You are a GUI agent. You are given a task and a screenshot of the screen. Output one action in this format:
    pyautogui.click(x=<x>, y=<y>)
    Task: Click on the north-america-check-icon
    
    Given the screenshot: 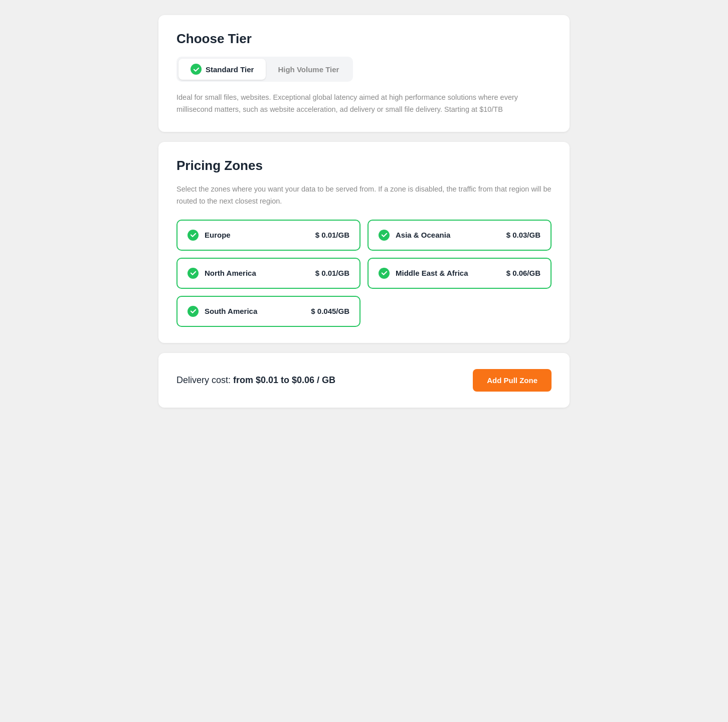 What is the action you would take?
    pyautogui.click(x=193, y=273)
    